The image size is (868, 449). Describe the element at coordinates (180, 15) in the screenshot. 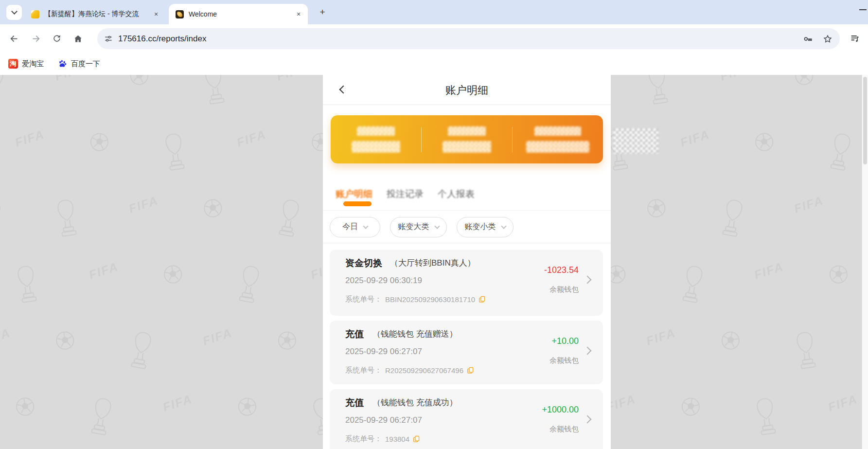

I see `welcome-favicon-icon` at that location.